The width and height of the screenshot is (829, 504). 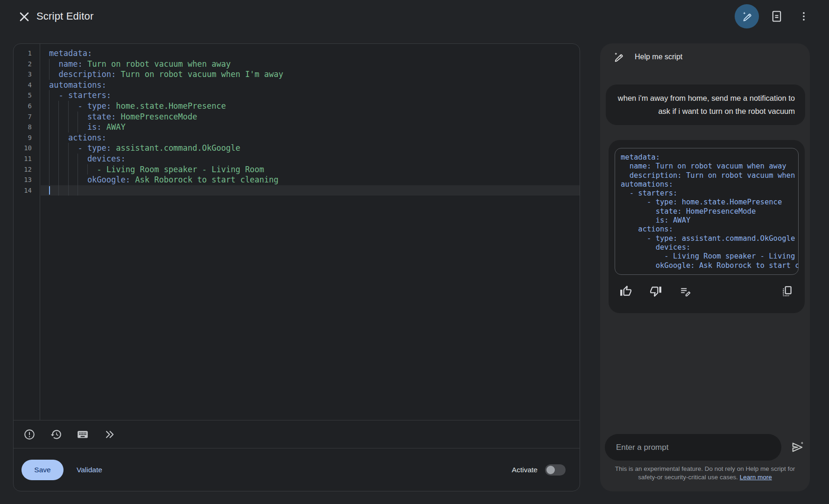 I want to click on double-chevron-icon, so click(x=109, y=434).